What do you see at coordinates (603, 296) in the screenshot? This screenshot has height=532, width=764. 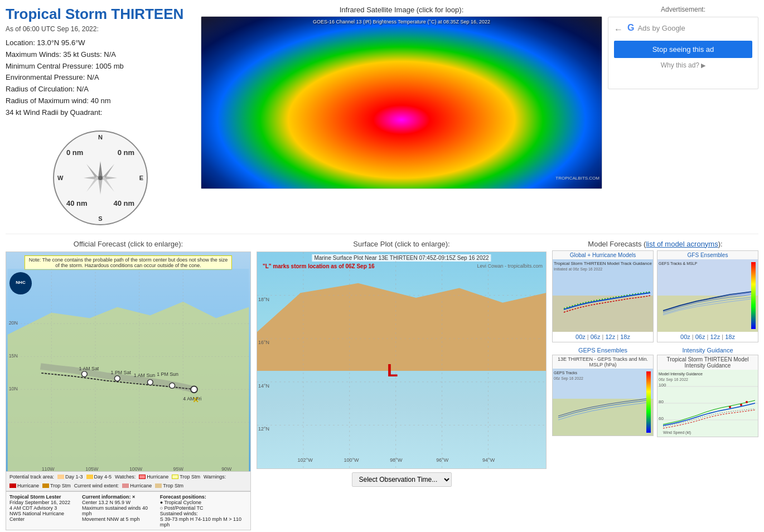 I see `global-model-image: Tropical Storm THIRTEEN Model Track Guid…` at bounding box center [603, 296].